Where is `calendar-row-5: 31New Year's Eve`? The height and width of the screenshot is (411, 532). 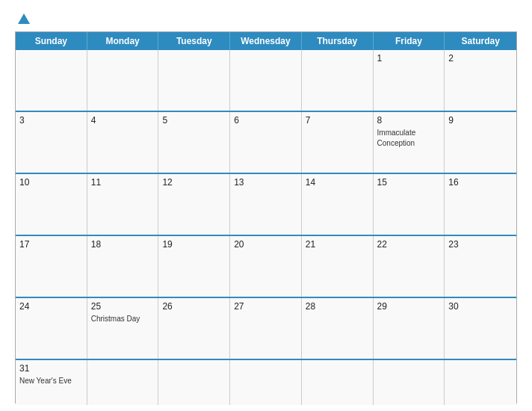
calendar-row-5: 31New Year's Eve is located at coordinates (266, 381).